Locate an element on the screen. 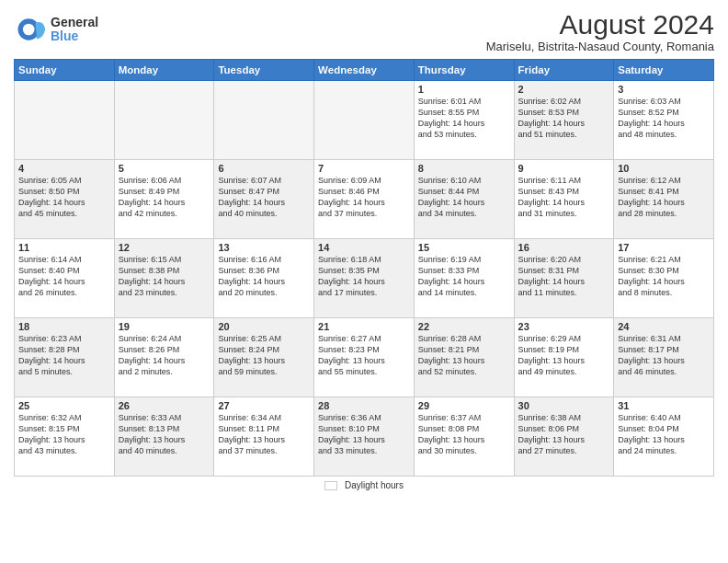 This screenshot has height=563, width=728. calendar-cell: 23Sunrise: 6:29 AM Sunset: 8:19 PM Dayli… is located at coordinates (564, 358).